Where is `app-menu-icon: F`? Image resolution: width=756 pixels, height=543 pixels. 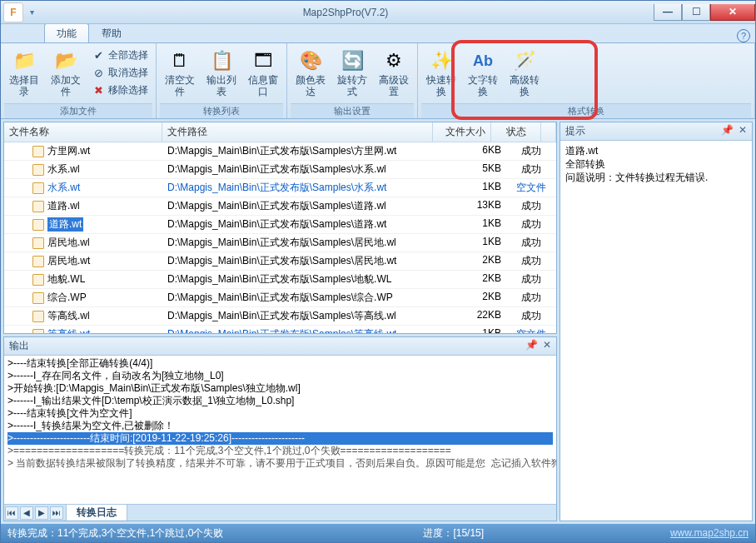
app-menu-icon: F is located at coordinates (13, 12).